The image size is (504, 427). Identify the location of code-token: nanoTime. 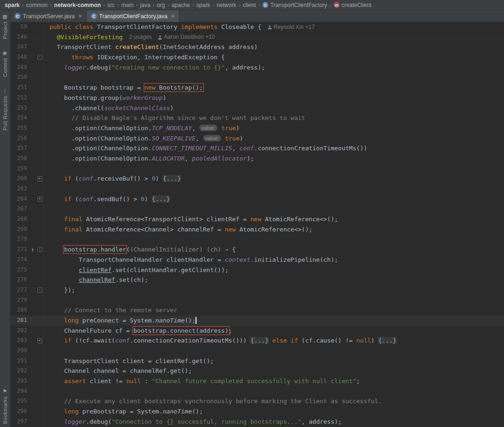
(170, 320).